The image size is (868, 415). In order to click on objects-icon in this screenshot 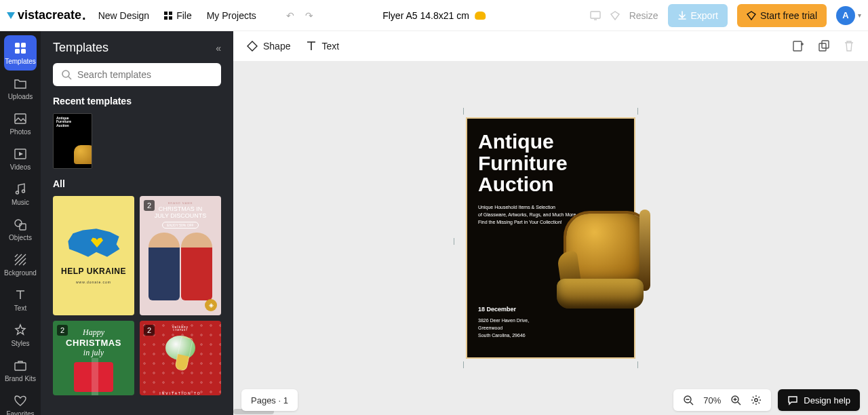, I will do `click(20, 224)`.